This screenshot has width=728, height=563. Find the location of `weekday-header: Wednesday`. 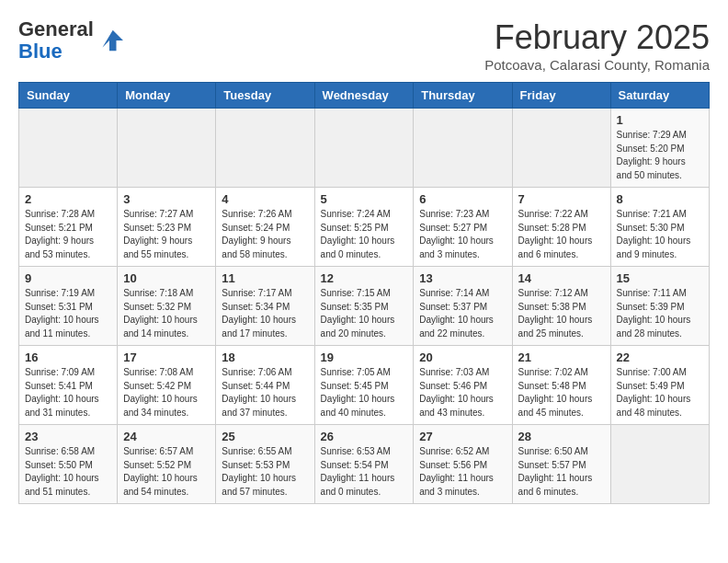

weekday-header: Wednesday is located at coordinates (364, 96).